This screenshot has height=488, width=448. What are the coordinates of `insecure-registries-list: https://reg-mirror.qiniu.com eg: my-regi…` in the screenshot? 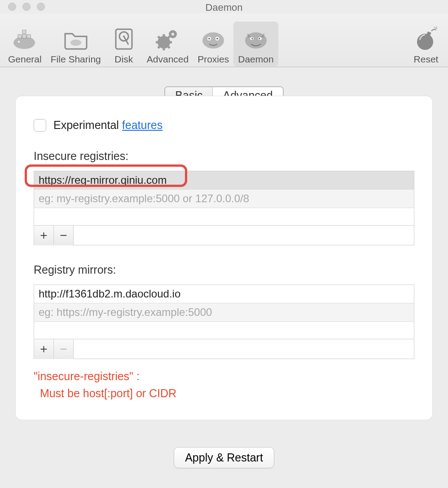 It's located at (224, 208).